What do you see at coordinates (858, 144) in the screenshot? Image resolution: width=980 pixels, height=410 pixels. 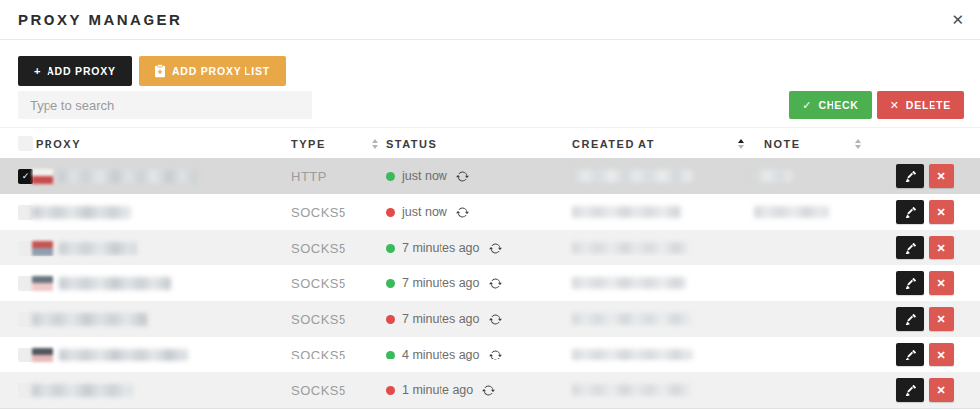 I see `sort-icon-note` at bounding box center [858, 144].